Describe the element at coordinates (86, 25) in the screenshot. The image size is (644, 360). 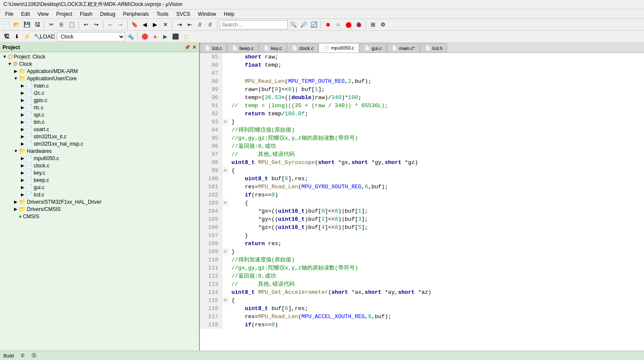
I see `undo-btn: ↩` at that location.